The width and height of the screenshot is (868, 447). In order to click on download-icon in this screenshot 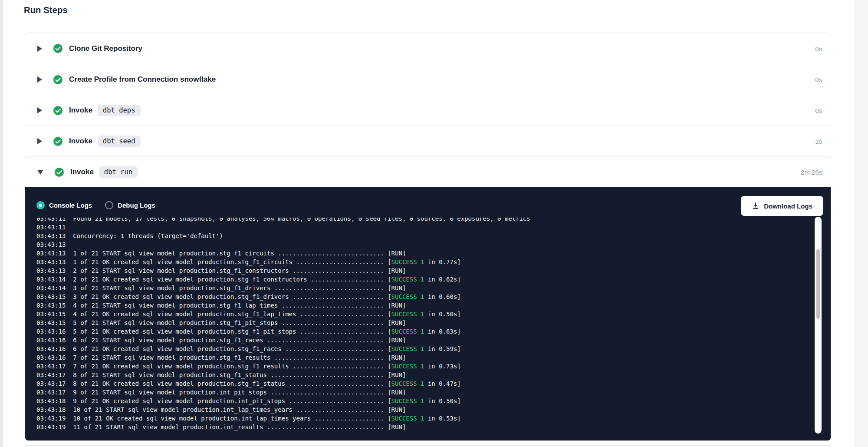, I will do `click(756, 206)`.